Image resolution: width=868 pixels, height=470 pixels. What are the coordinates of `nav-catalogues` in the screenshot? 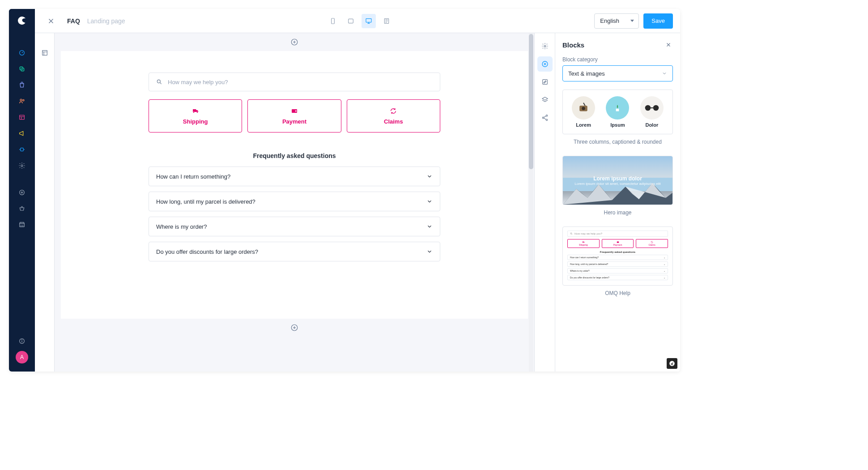 It's located at (22, 69).